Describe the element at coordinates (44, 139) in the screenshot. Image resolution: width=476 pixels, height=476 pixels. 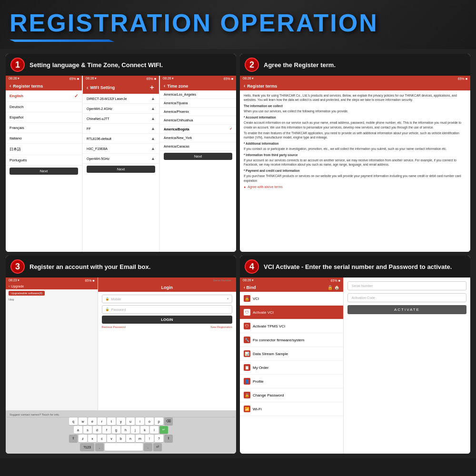
I see `lang-item-italiano: Italiano` at that location.